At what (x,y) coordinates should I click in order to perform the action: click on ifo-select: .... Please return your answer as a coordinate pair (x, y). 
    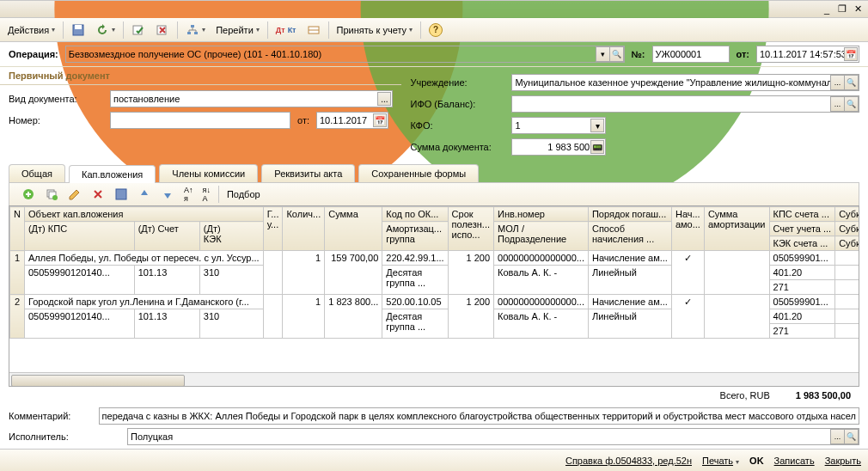
    Looking at the image, I should click on (837, 104).